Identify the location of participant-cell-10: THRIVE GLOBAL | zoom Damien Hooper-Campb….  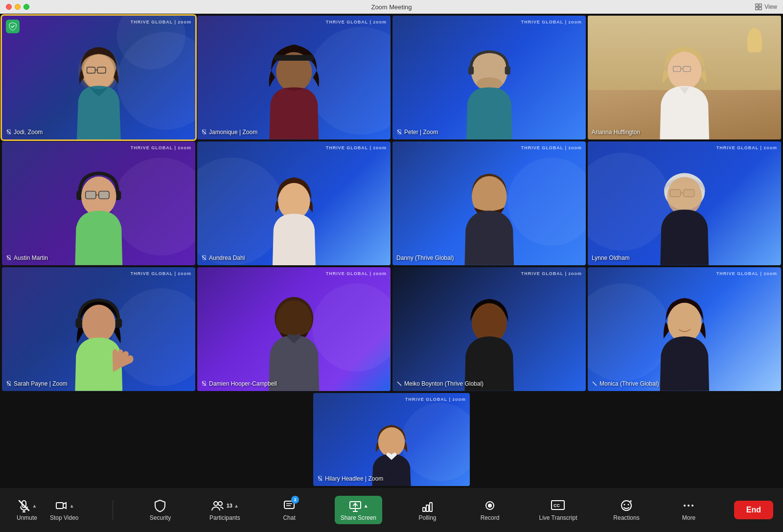
(294, 329).